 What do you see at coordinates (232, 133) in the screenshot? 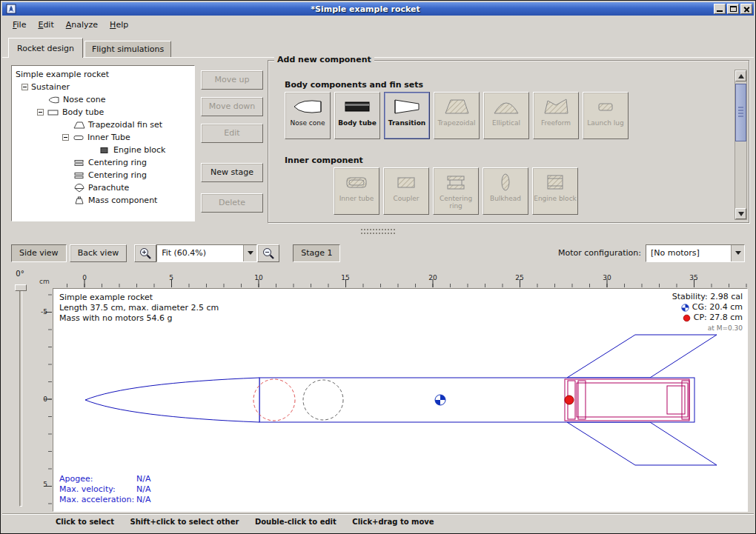
I see `edit-button: Edit` at bounding box center [232, 133].